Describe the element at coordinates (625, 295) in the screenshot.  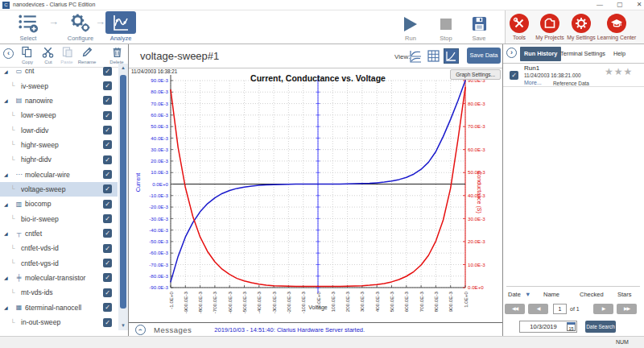
I see `filter-stars: Stars` at that location.